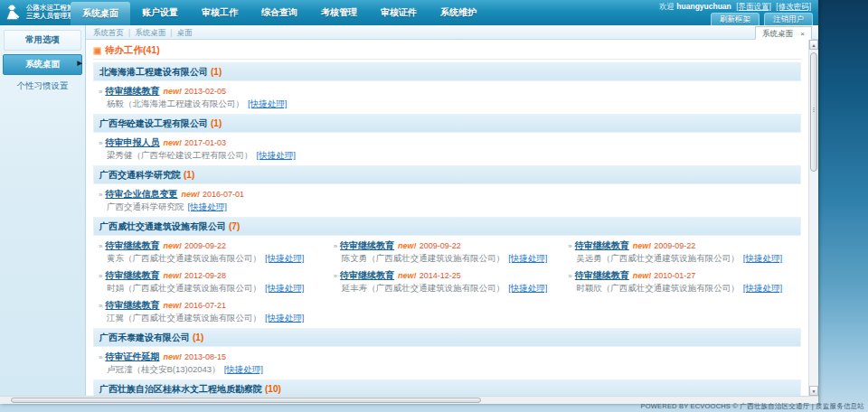  I want to click on top-action-button: 注销用户, so click(788, 19).